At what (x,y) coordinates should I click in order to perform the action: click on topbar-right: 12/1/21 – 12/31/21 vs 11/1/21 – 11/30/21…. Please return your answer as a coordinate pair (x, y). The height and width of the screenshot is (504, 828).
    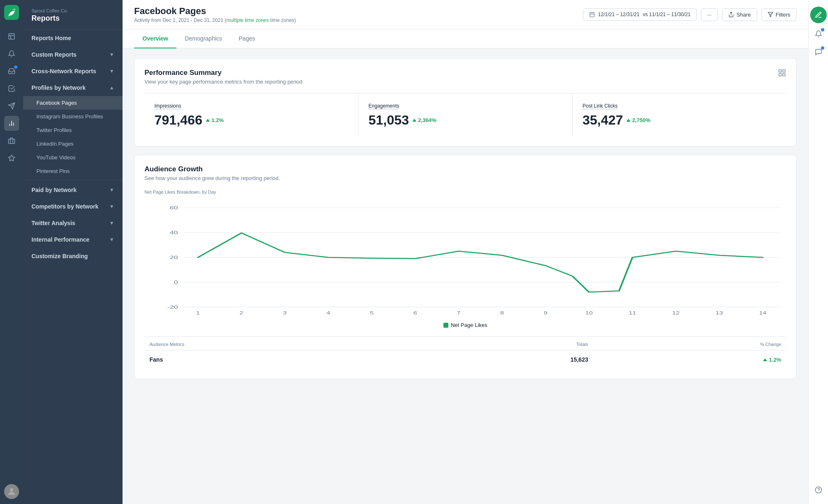
    Looking at the image, I should click on (690, 15).